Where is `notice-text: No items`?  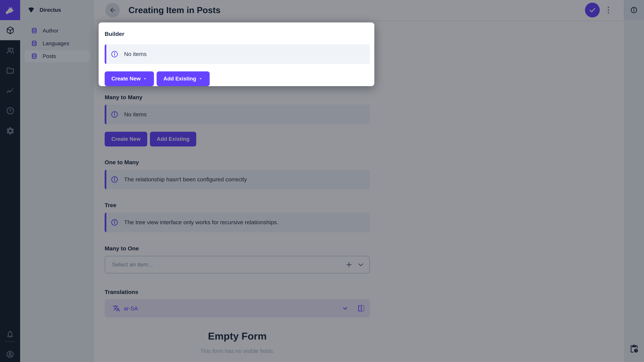
notice-text: No items is located at coordinates (135, 54).